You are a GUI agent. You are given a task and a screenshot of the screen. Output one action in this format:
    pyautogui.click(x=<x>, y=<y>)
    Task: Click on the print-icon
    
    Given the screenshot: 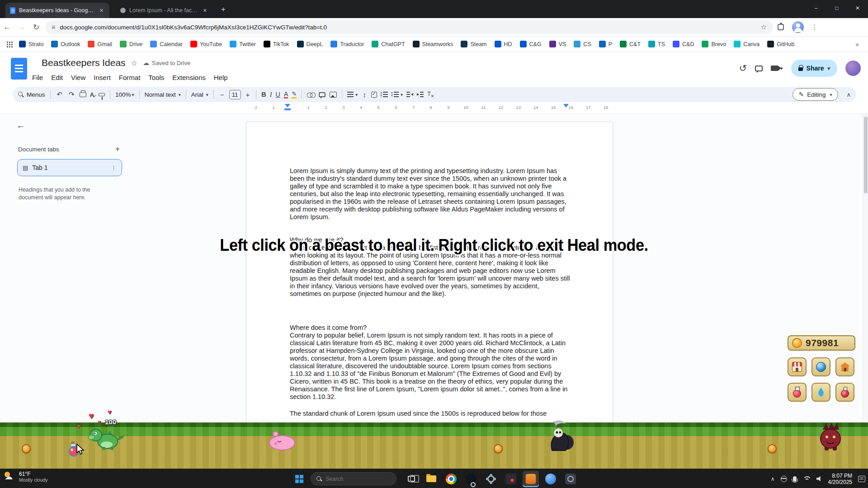 What is the action you would take?
    pyautogui.click(x=83, y=95)
    